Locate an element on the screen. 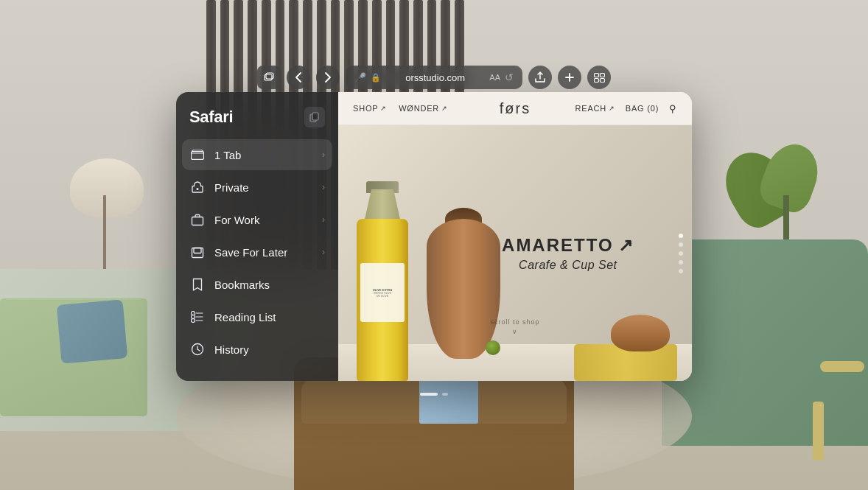  sidebar-item-reading-list: Reading List is located at coordinates (257, 317).